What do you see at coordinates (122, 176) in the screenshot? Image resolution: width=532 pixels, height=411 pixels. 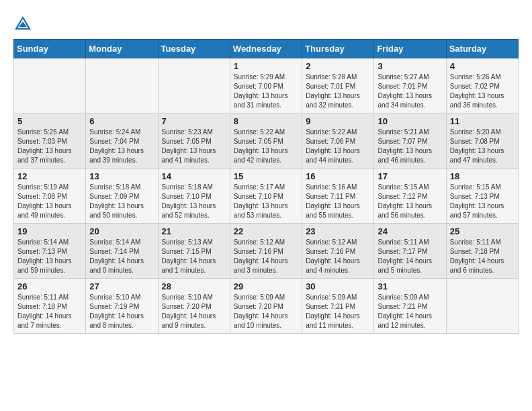 I see `day-number: 13` at bounding box center [122, 176].